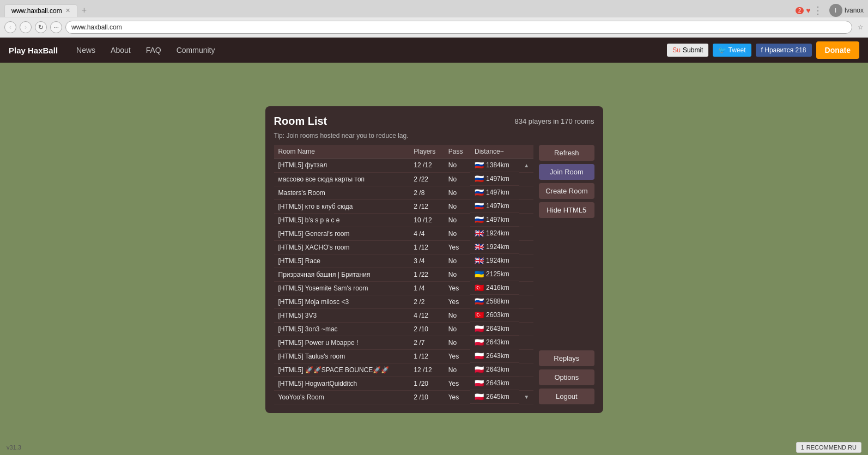 The image size is (868, 455). I want to click on nav-about: About, so click(121, 50).